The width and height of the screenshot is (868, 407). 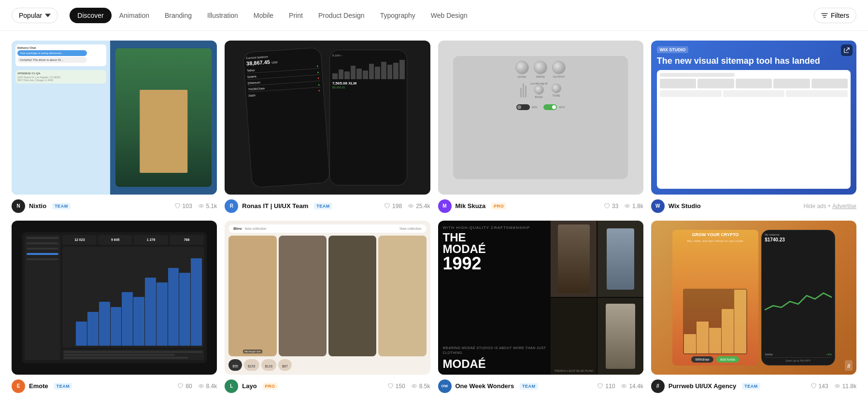 I want to click on card-layo: Blnv New collection New collection Mid-l…, so click(x=327, y=307).